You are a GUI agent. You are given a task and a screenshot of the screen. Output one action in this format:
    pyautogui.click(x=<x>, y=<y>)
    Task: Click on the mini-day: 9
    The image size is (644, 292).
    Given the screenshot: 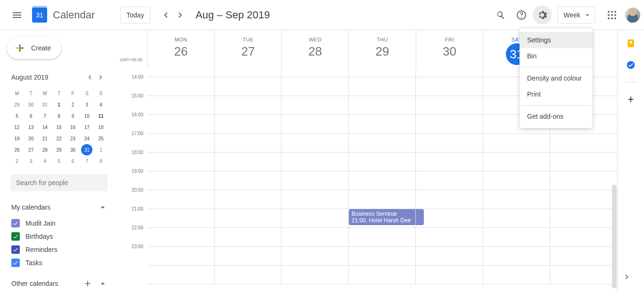 What is the action you would take?
    pyautogui.click(x=73, y=116)
    